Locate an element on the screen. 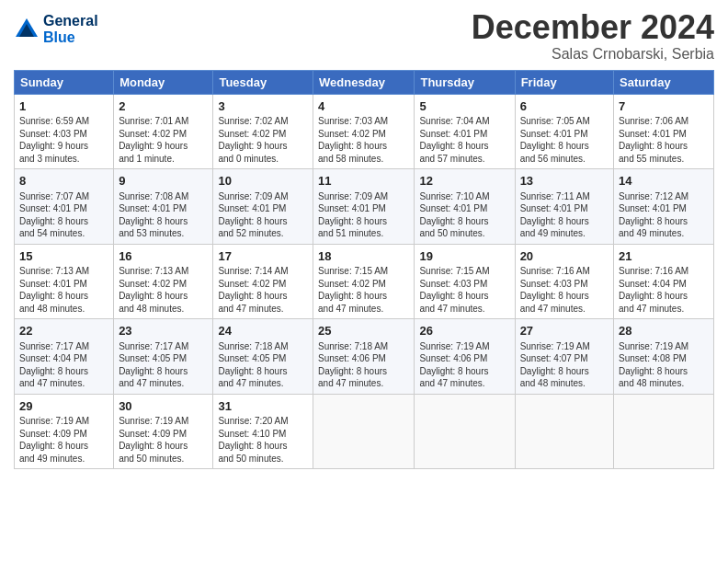 The image size is (728, 563). calendar-week-5: 29Sunrise: 7:19 AM Sunset: 4:09 PM Dayli… is located at coordinates (364, 431).